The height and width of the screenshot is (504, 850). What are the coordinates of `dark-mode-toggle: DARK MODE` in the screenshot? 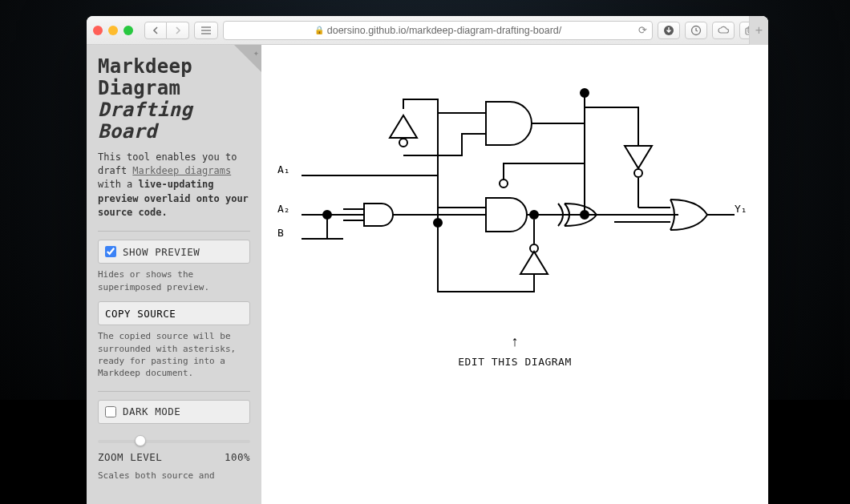 It's located at (174, 412).